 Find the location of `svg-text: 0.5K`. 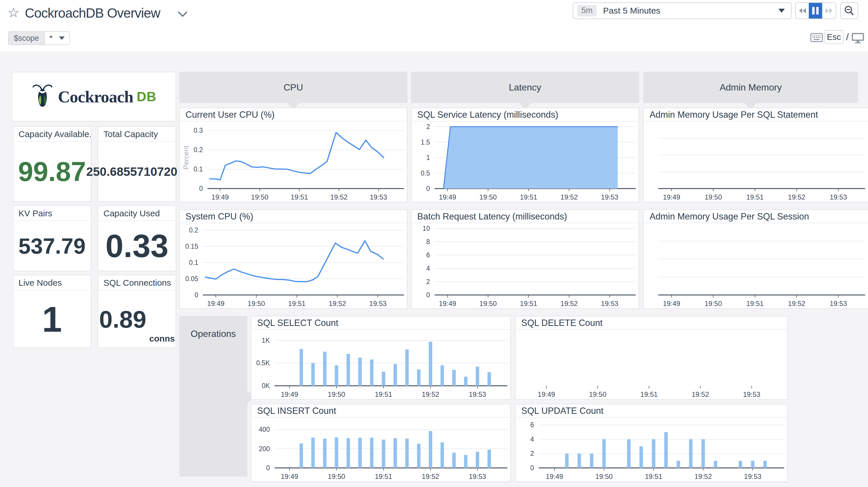

svg-text: 0.5K is located at coordinates (264, 363).